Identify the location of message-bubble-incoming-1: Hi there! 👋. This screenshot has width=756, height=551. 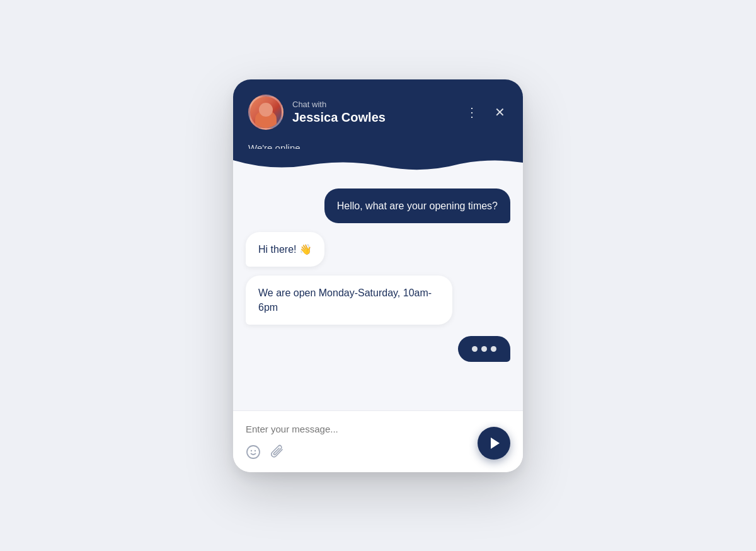
(285, 250).